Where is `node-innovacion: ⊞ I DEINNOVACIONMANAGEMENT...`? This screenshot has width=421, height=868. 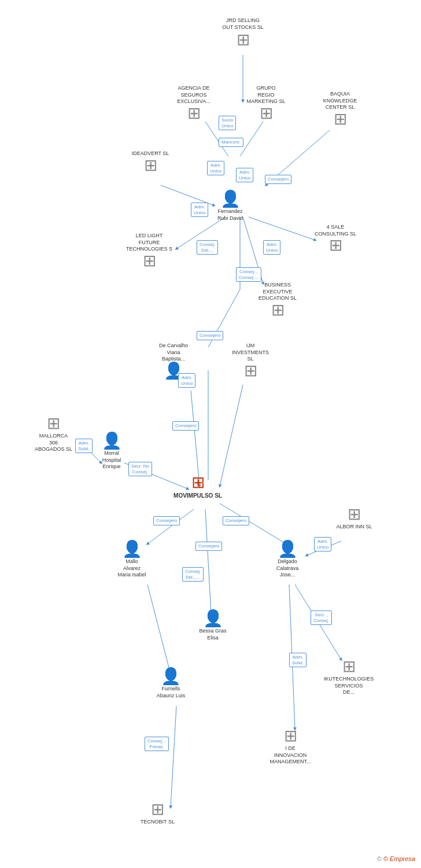
node-innovacion: ⊞ I DEINNOVACIONMANAGEMENT... is located at coordinates (290, 746).